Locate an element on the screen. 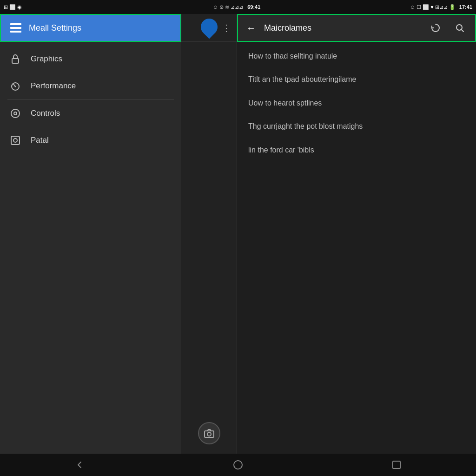 Image resolution: width=476 pixels, height=476 pixels. status-bar-right: ☺ ☐ ⬜ ♥ ⊞⊿⊿ 🔋 17:41 is located at coordinates (441, 7).